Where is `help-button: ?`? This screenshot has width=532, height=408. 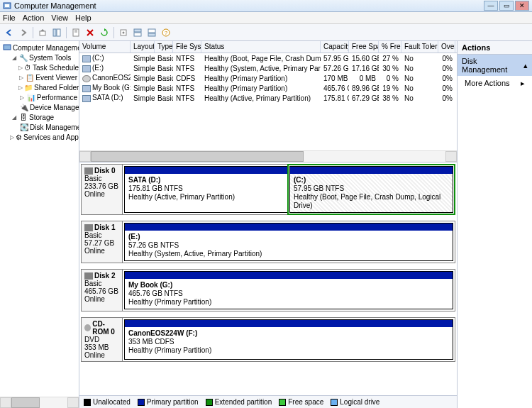 help-button: ? is located at coordinates (166, 33).